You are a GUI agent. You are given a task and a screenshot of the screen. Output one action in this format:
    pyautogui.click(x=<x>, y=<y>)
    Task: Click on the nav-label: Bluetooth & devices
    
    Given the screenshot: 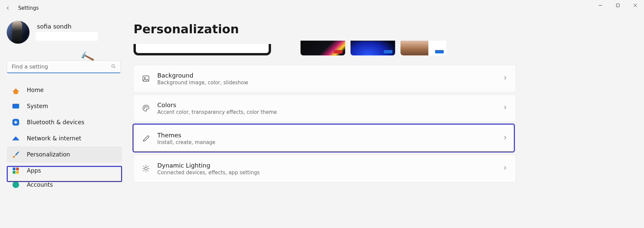 What is the action you would take?
    pyautogui.click(x=56, y=122)
    